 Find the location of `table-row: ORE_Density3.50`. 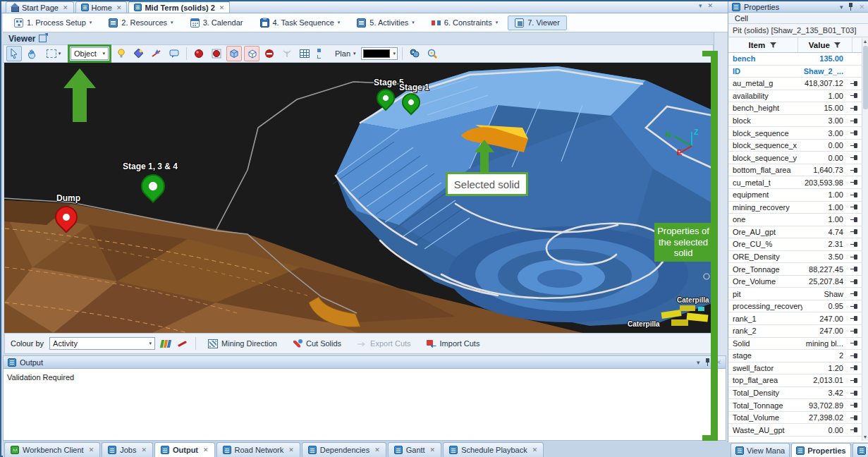

table-row: ORE_Density3.50 is located at coordinates (795, 257).